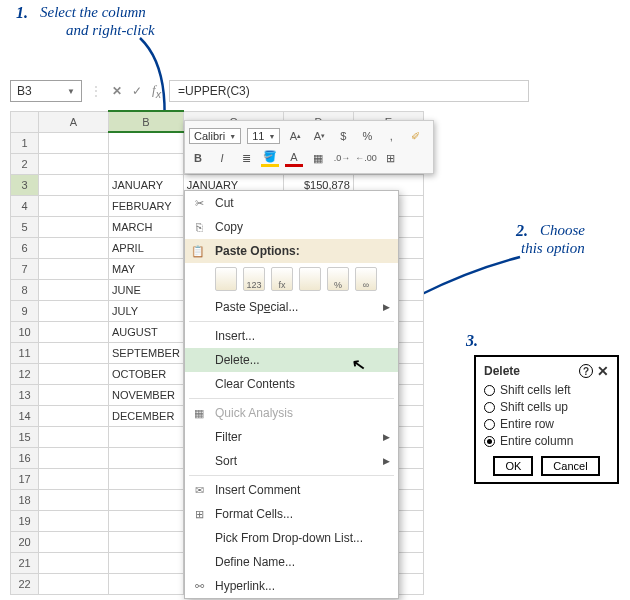  What do you see at coordinates (292, 461) in the screenshot?
I see `ctx-sort: Sort▶` at bounding box center [292, 461].